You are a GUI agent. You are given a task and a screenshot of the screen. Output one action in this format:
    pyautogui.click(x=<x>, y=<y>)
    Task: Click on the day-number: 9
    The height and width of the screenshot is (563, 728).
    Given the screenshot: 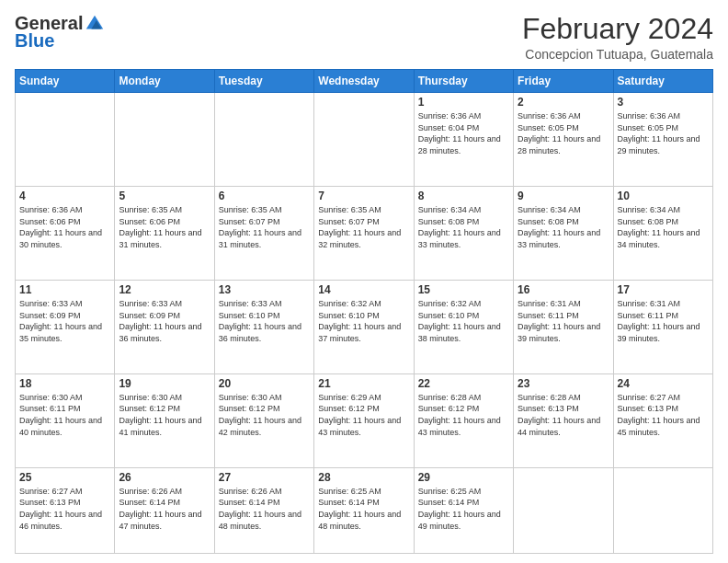 What is the action you would take?
    pyautogui.click(x=563, y=196)
    